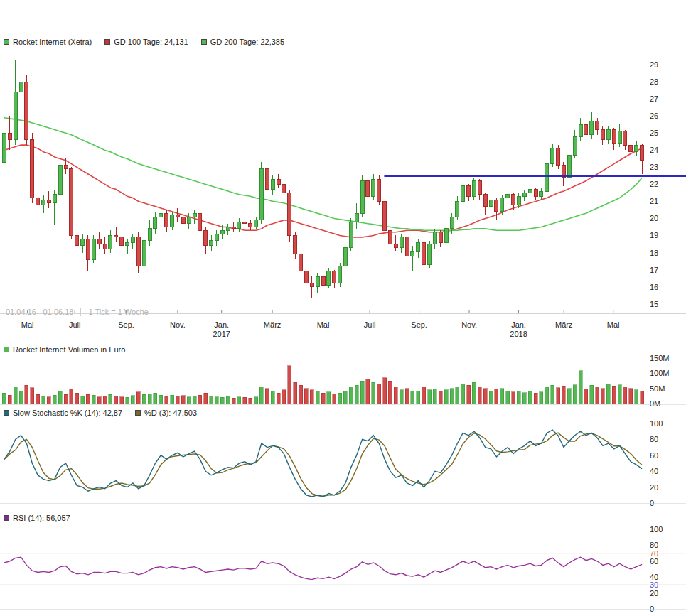 This screenshot has height=616, width=686. I want to click on svg-text: 150M, so click(660, 358).